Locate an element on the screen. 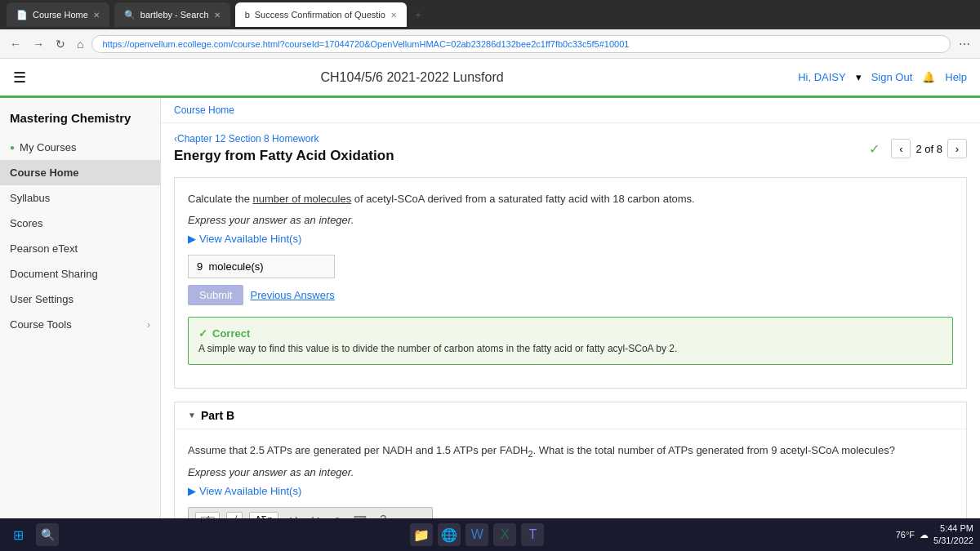  part-a-prev-answers-button: Previous Answers is located at coordinates (292, 295).